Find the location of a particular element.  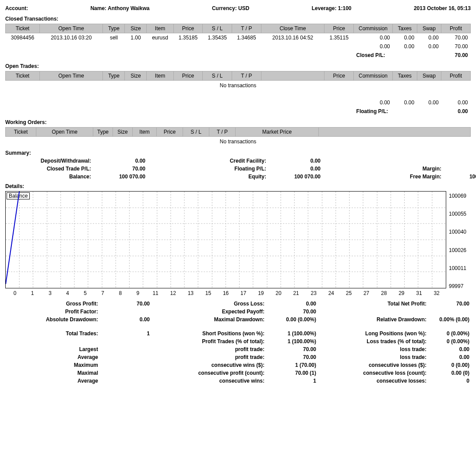

max-cons-wins-label: consecutive wins ($): is located at coordinates (209, 365).